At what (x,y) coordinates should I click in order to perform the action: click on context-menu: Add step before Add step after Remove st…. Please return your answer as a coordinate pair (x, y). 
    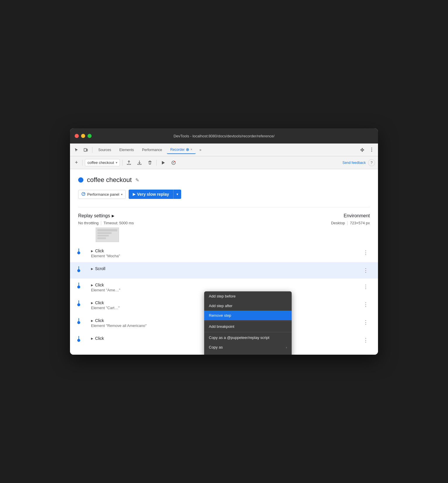
    Looking at the image, I should click on (248, 323).